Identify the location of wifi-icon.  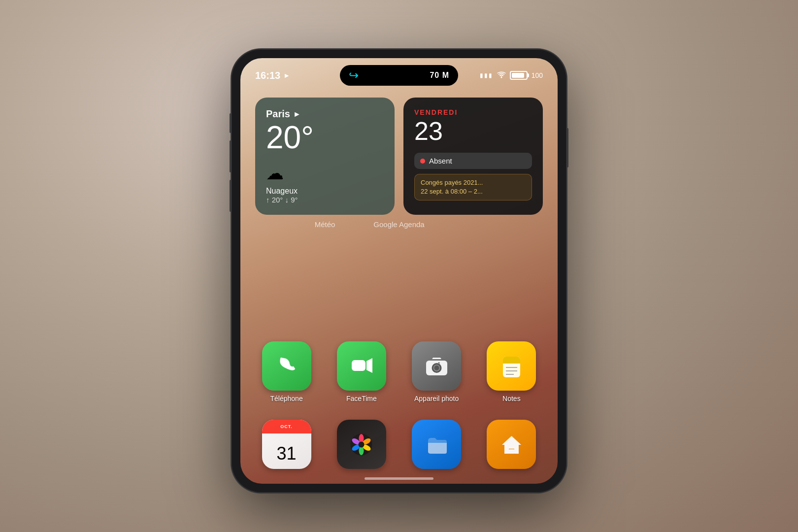
(501, 76).